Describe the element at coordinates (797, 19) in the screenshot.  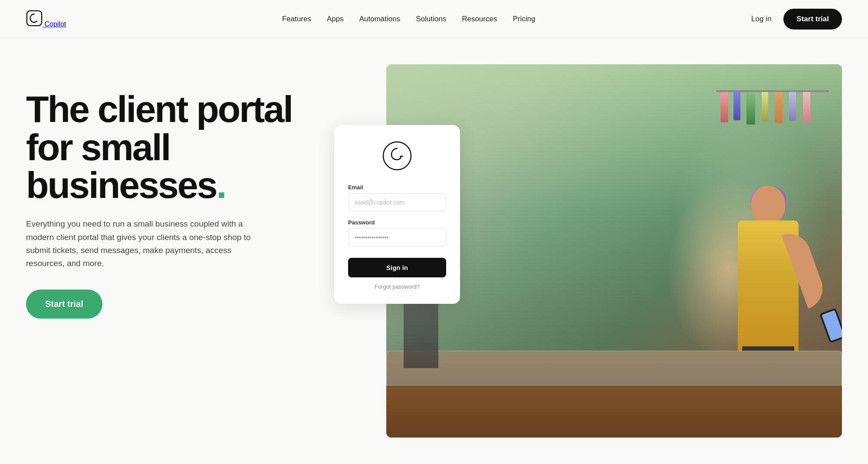
I see `nav-right: Log in Start trial` at that location.